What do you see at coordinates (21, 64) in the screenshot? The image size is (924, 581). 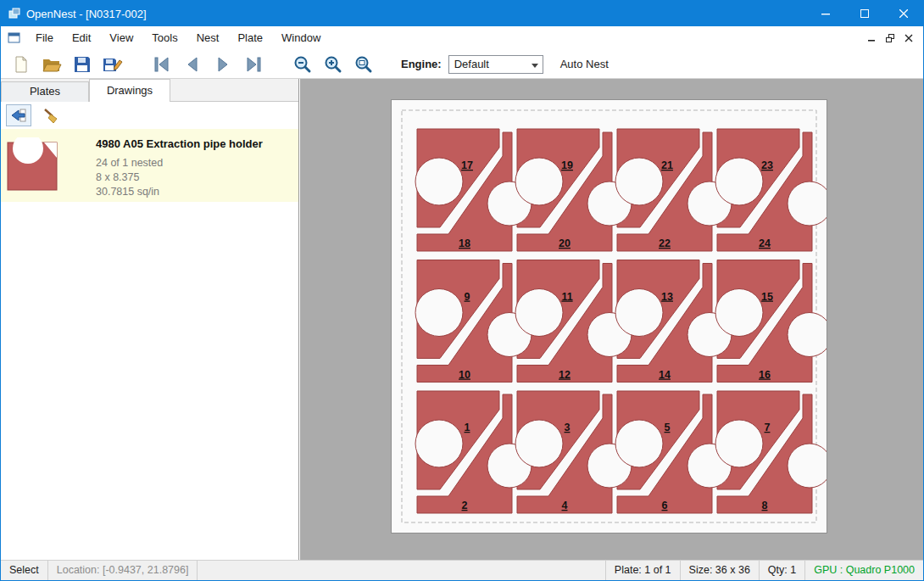 I see `new-file-button` at bounding box center [21, 64].